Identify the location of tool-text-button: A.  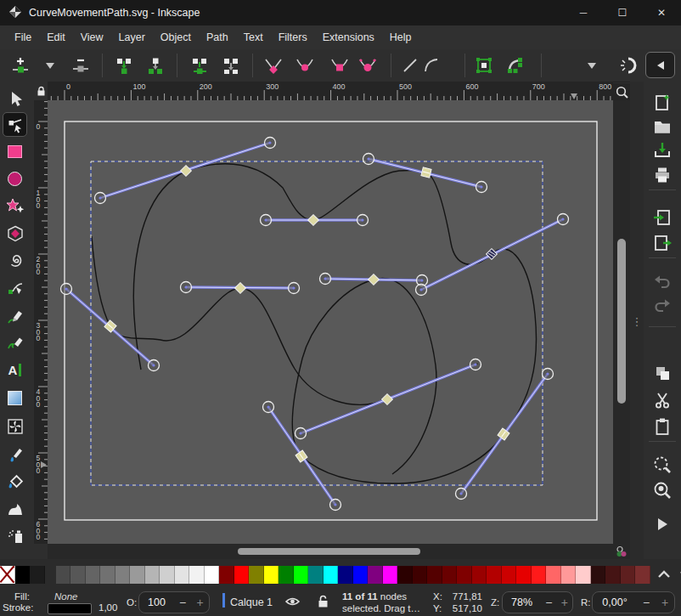
(15, 370).